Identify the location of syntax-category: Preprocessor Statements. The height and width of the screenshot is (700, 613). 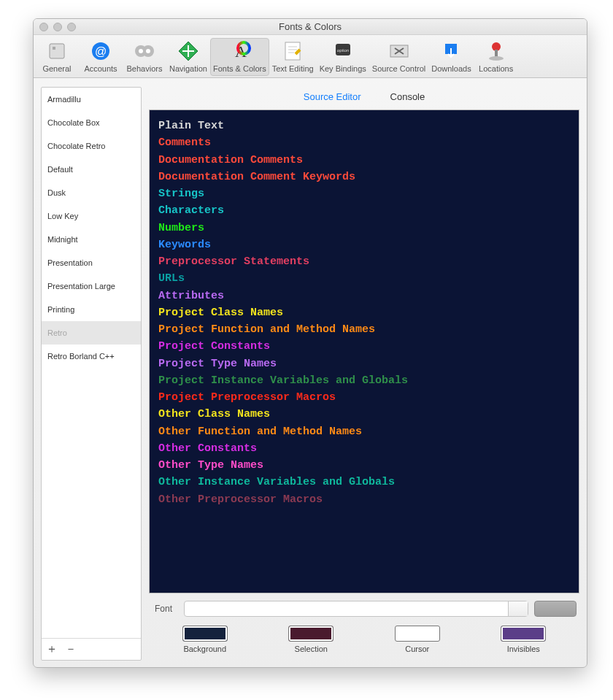
(364, 261).